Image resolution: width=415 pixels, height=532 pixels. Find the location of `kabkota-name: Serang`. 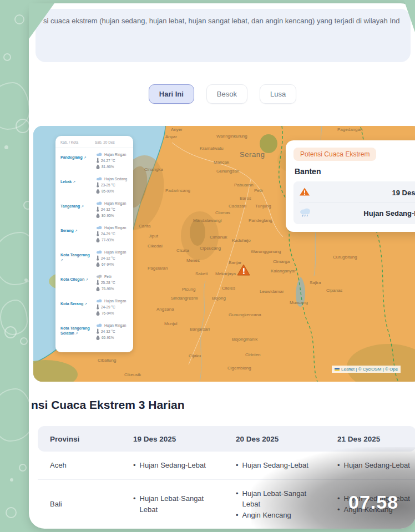

kabkota-name: Serang is located at coordinates (67, 231).